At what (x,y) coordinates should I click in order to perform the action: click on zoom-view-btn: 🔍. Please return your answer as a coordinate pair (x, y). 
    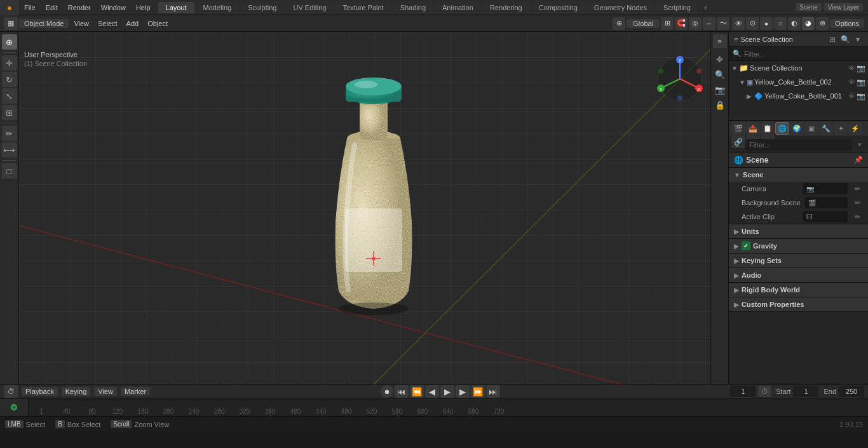
    Looking at the image, I should click on (720, 74).